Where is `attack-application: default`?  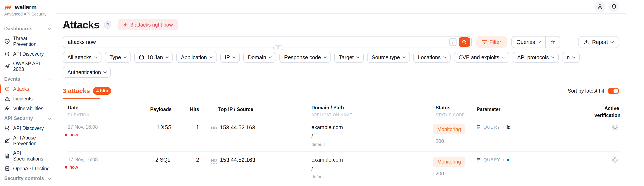
attack-application: default is located at coordinates (372, 177).